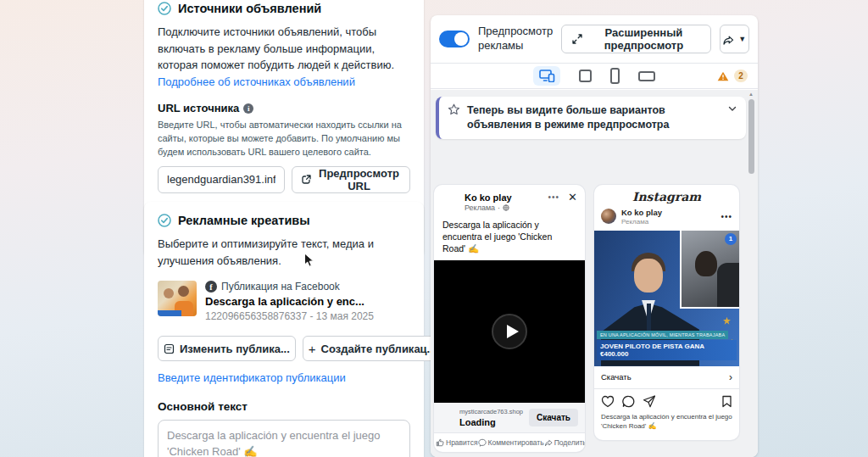 The image size is (868, 457). Describe the element at coordinates (608, 402) in the screenshot. I see `heart-icon` at that location.